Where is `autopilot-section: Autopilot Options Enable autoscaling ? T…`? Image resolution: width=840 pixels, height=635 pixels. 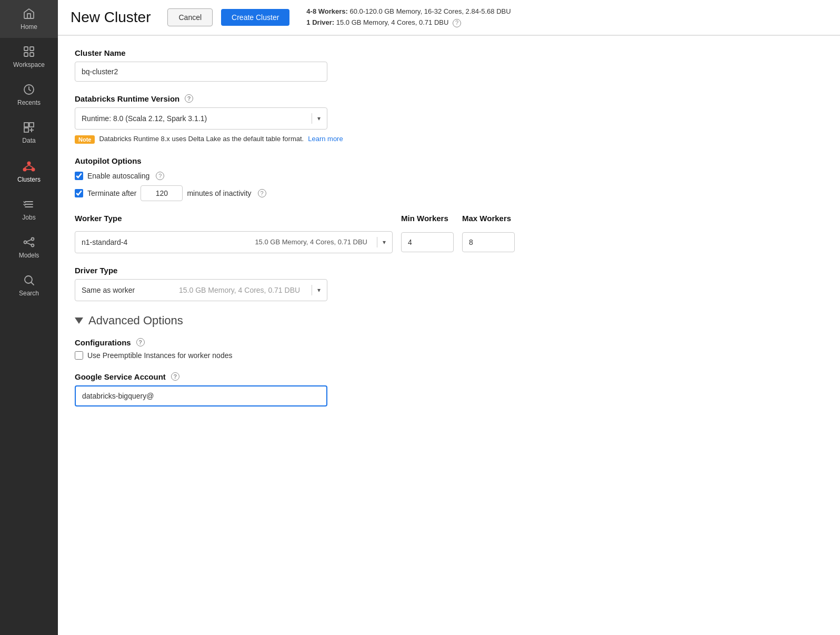
autopilot-section: Autopilot Options Enable autoscaling ? T… is located at coordinates (295, 179).